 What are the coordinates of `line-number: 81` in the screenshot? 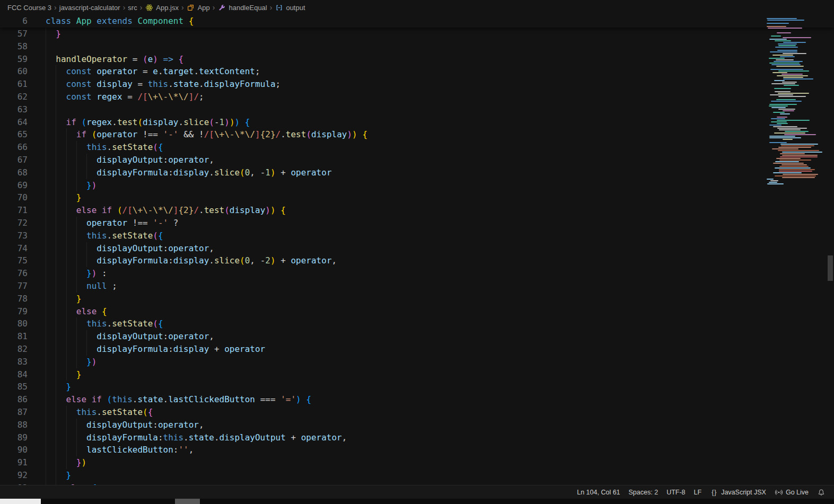 It's located at (14, 337).